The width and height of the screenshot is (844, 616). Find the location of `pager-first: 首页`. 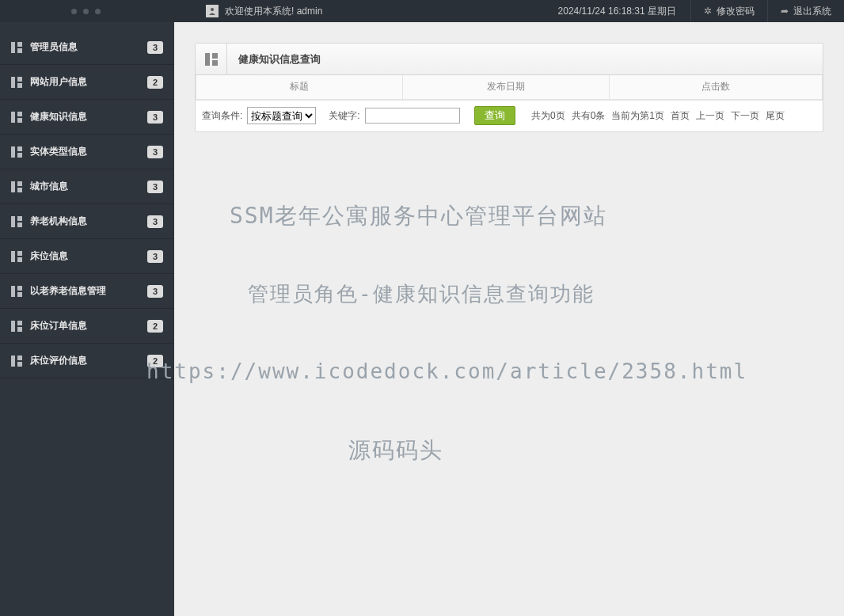

pager-first: 首页 is located at coordinates (680, 116).